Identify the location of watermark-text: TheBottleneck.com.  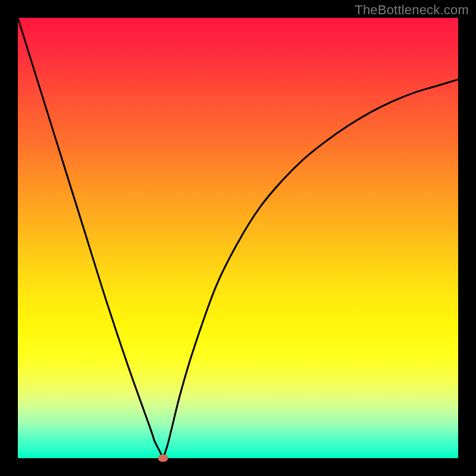
(412, 10).